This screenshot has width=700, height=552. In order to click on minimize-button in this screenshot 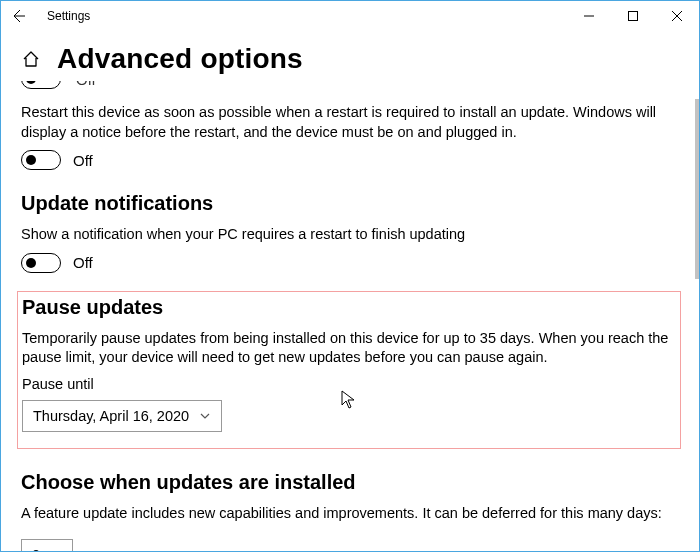, I will do `click(589, 16)`.